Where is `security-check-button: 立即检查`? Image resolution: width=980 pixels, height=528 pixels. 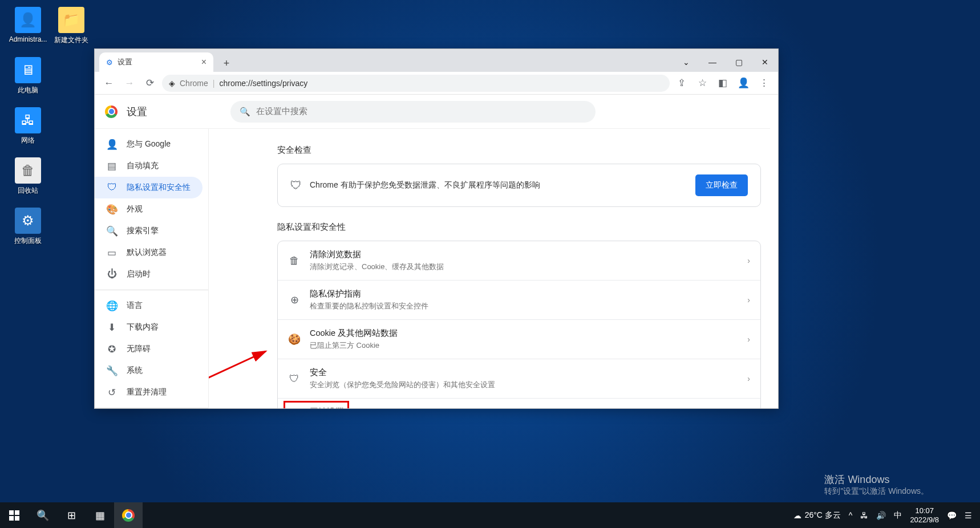
security-check-button: 立即检查 is located at coordinates (722, 185).